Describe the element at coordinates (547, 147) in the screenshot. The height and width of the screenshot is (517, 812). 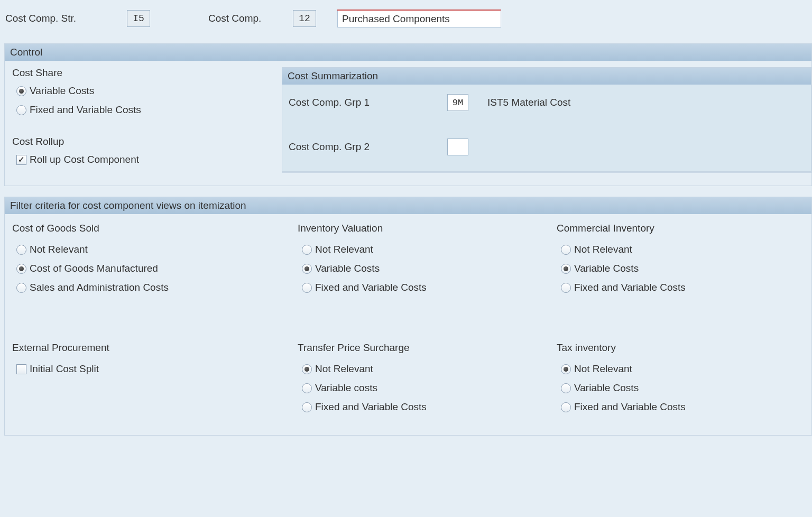
I see `summ-grp2-row: Cost Comp. Grp 2` at that location.